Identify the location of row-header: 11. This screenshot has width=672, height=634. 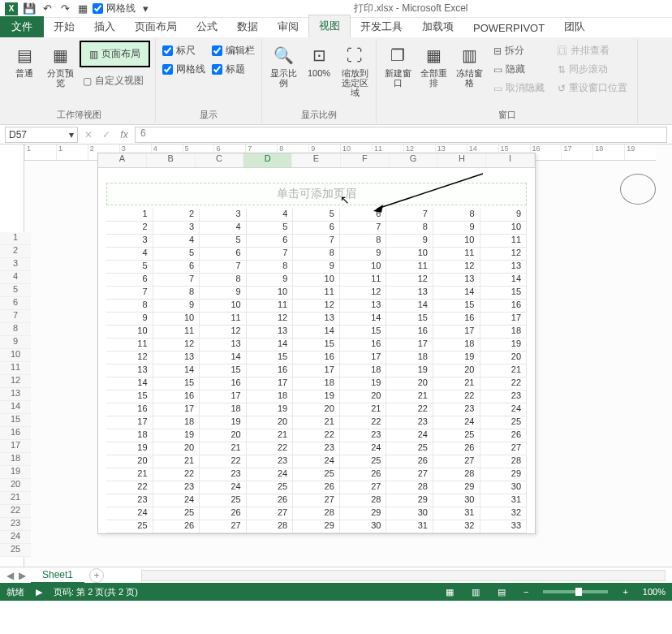
(15, 369).